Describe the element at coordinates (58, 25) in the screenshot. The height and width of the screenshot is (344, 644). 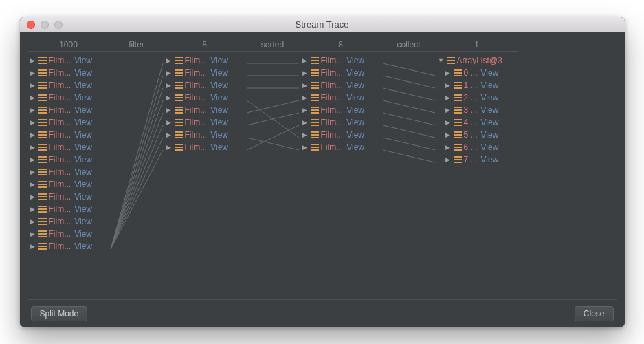
I see `zoom-window-icon` at that location.